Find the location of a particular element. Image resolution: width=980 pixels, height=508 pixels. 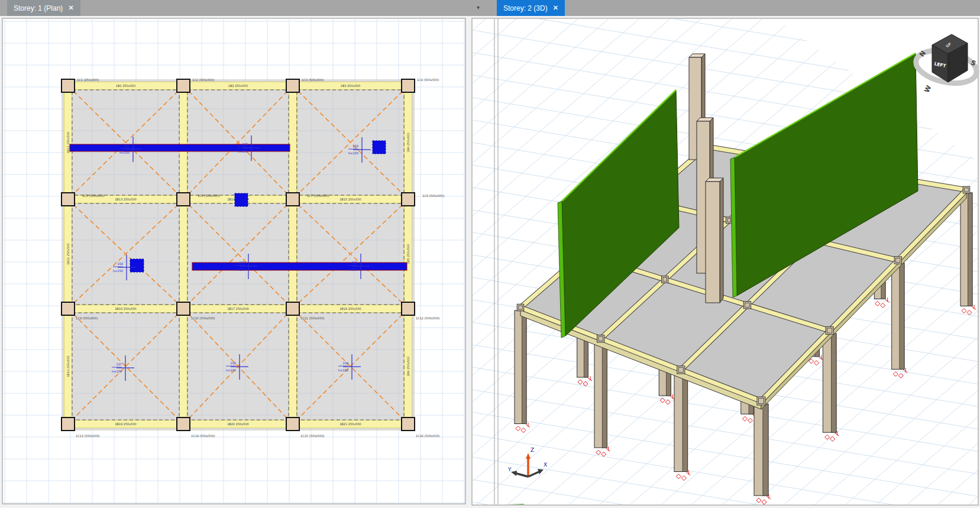

svg-text: 1B16 250x500 is located at coordinates (125, 309).